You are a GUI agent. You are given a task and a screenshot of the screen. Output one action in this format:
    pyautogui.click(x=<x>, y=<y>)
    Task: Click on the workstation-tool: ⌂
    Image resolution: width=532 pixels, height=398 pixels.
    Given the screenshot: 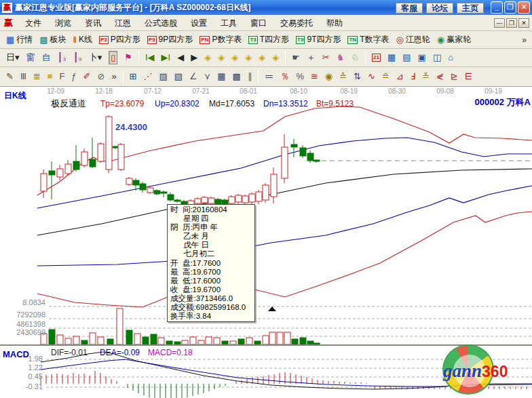 What is the action you would take?
    pyautogui.click(x=451, y=58)
    